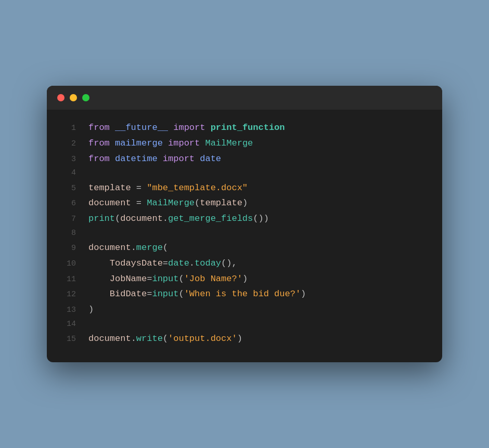  What do you see at coordinates (248, 128) in the screenshot?
I see `token-fn: print_function` at bounding box center [248, 128].